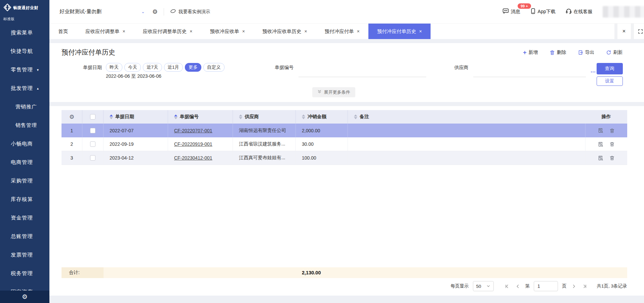  Describe the element at coordinates (122, 158) in the screenshot. I see `date-value: 2023-04-12` at that location.